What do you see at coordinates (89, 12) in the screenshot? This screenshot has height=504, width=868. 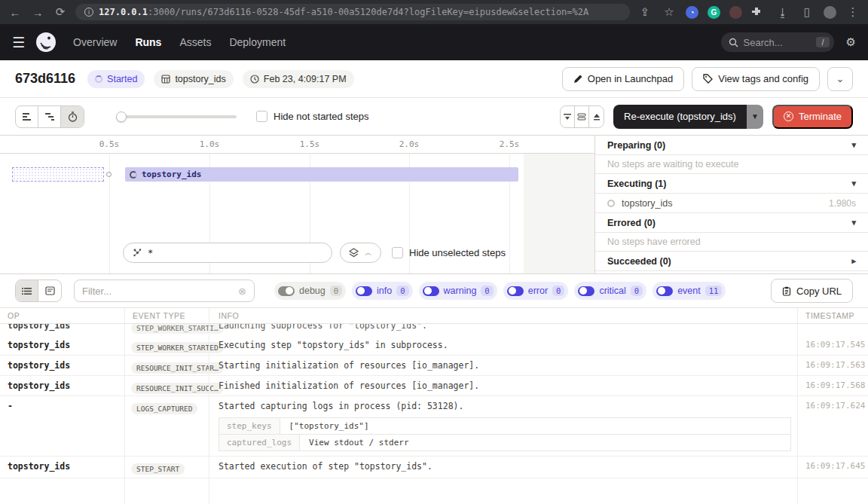 I see `site-info-icon: i` at bounding box center [89, 12].